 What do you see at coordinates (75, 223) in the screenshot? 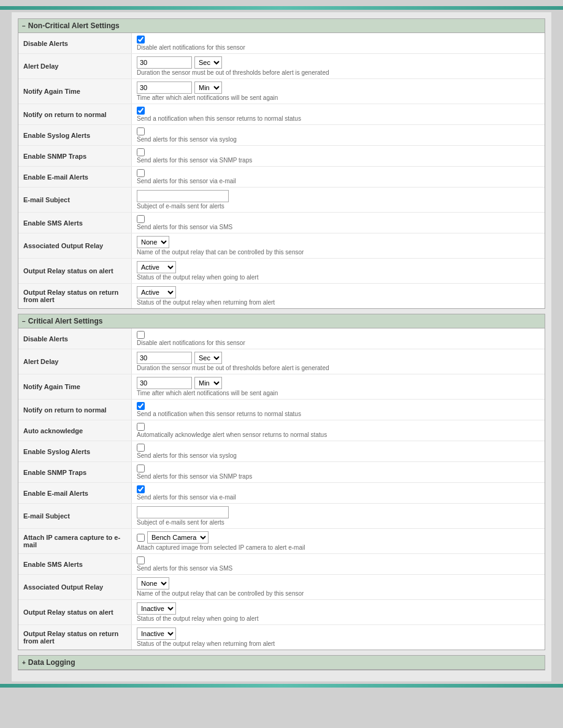
I see `row-label: Enable SMS Alerts` at bounding box center [75, 223].